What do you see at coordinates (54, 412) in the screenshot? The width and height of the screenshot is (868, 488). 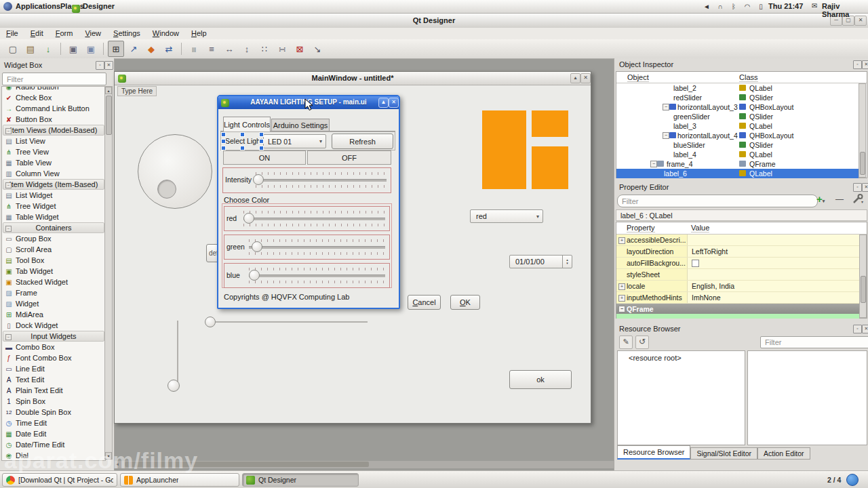 I see `widget-item-double-spin-box: 12Double Spin Box` at bounding box center [54, 412].